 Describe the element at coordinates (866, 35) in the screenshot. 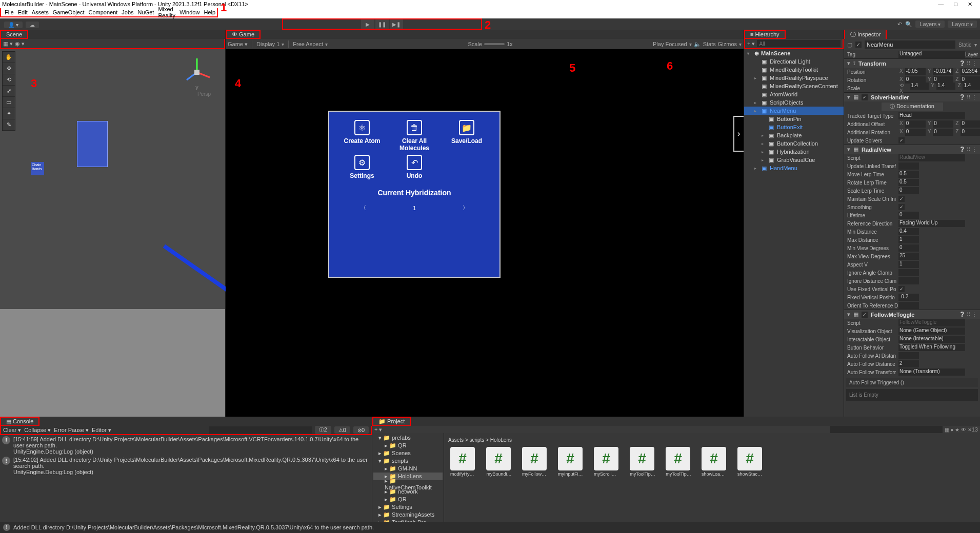

I see `inspector-tab: ⓘ Inspector` at that location.